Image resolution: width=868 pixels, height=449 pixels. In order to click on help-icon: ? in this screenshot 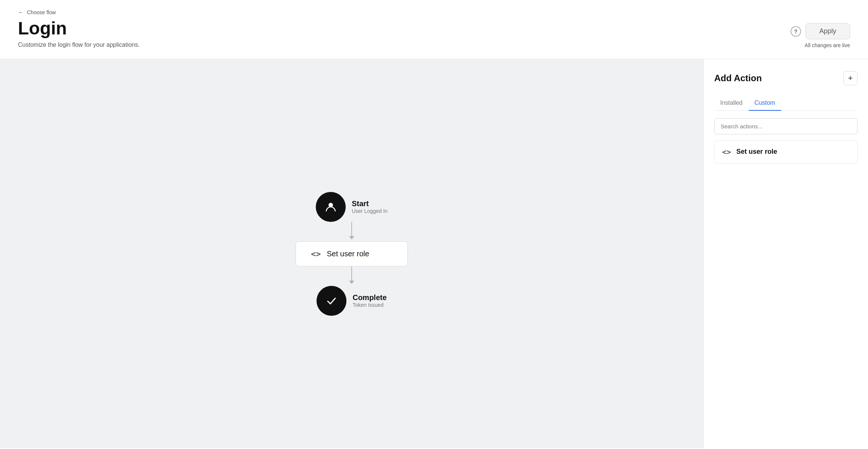, I will do `click(796, 31)`.